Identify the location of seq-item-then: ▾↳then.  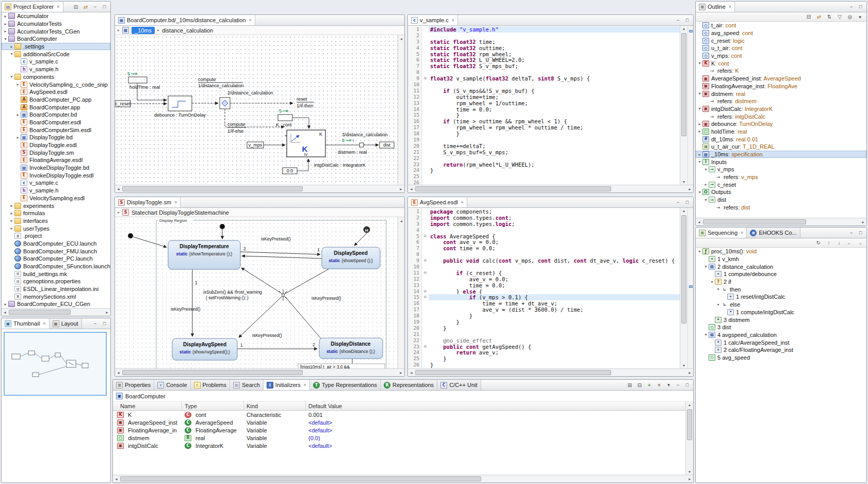
(781, 289).